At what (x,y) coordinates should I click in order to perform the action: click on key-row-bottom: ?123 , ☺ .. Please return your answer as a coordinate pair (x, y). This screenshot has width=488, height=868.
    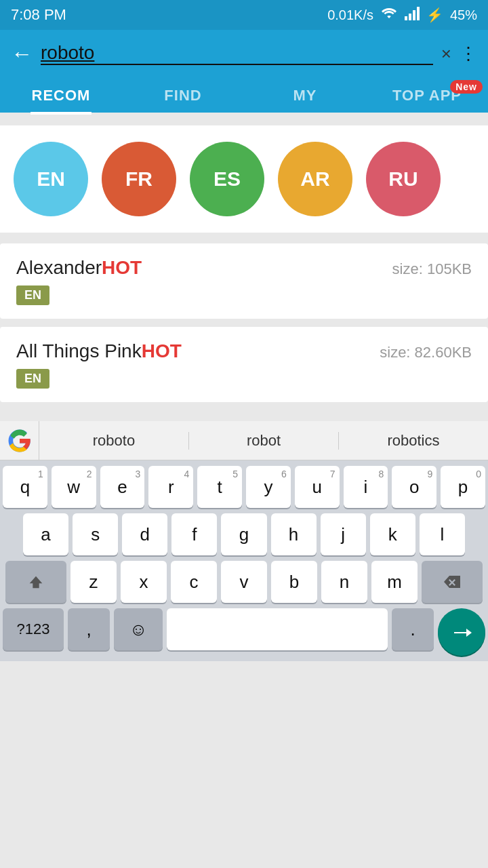
    Looking at the image, I should click on (244, 632).